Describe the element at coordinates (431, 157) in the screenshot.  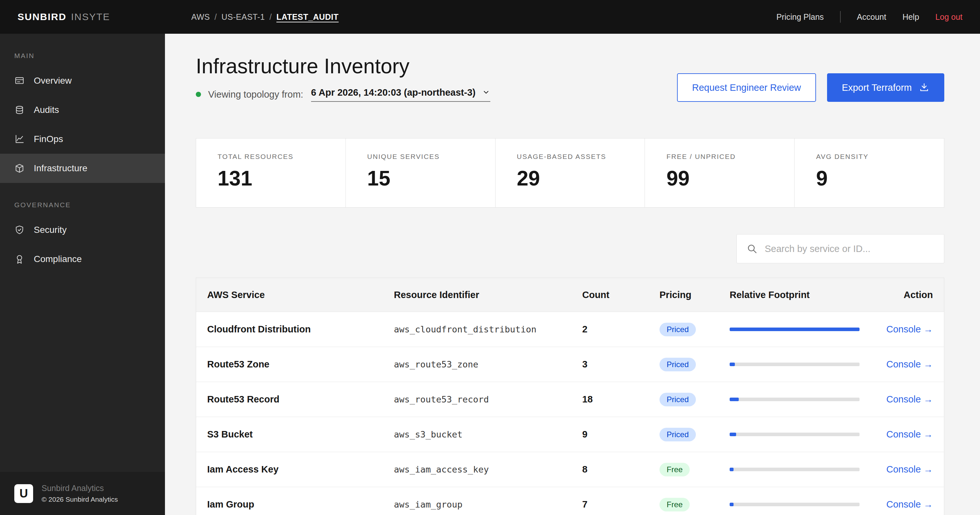
I see `stat-label: UNIQUE SERVICES` at that location.